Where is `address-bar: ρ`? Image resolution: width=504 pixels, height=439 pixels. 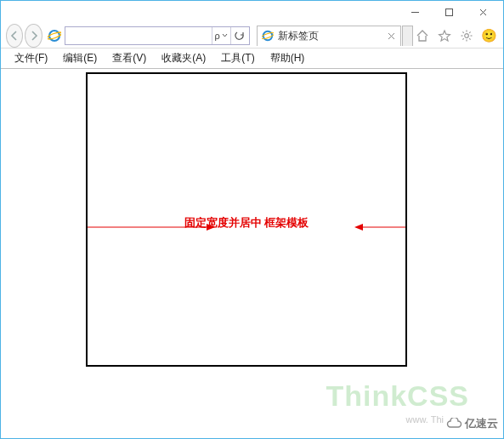 address-bar: ρ is located at coordinates (157, 36).